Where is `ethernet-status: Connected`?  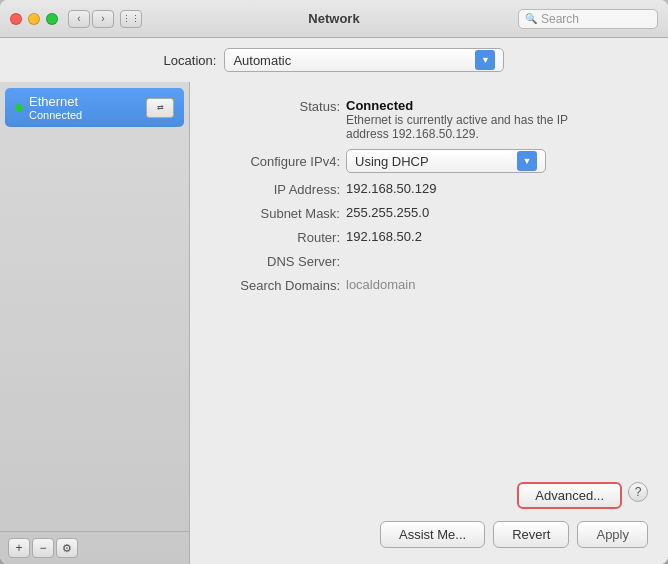
ethernet-status: Connected is located at coordinates (86, 115).